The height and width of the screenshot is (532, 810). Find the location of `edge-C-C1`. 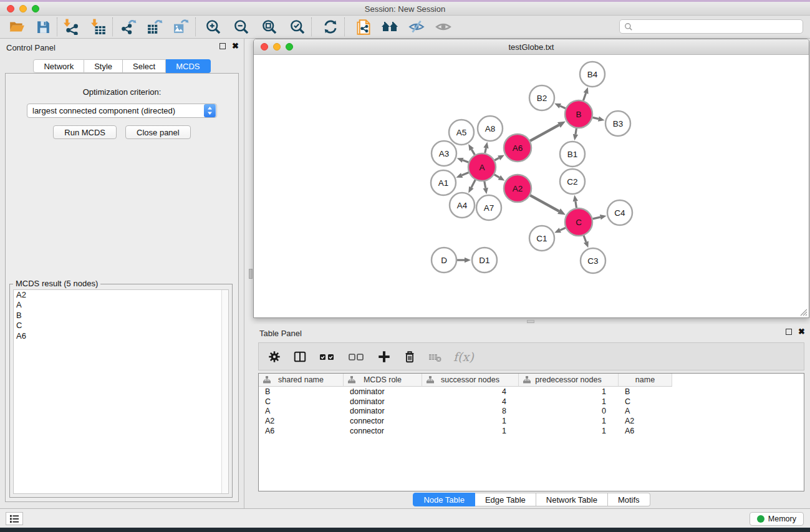

edge-C-C1 is located at coordinates (560, 230).